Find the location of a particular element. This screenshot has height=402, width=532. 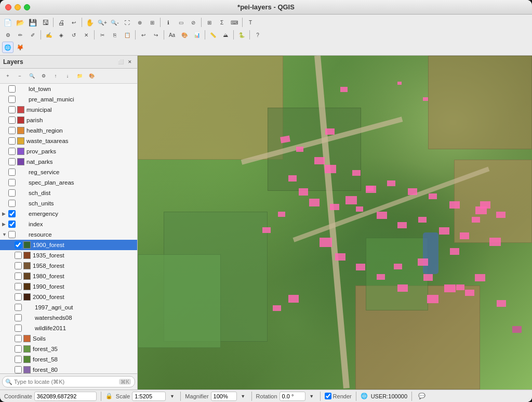

layer-item-sch_units: sch_units is located at coordinates (69, 203).